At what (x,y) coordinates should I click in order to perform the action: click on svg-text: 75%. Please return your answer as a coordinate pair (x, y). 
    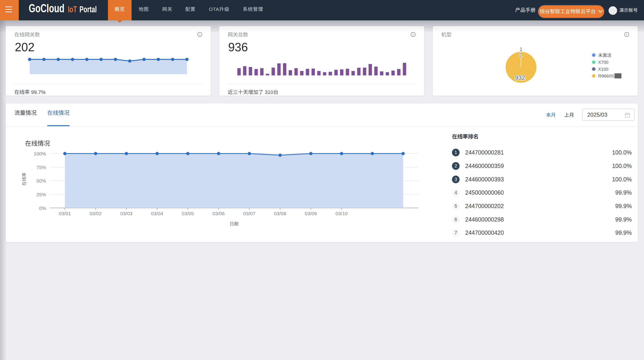
    Looking at the image, I should click on (41, 167).